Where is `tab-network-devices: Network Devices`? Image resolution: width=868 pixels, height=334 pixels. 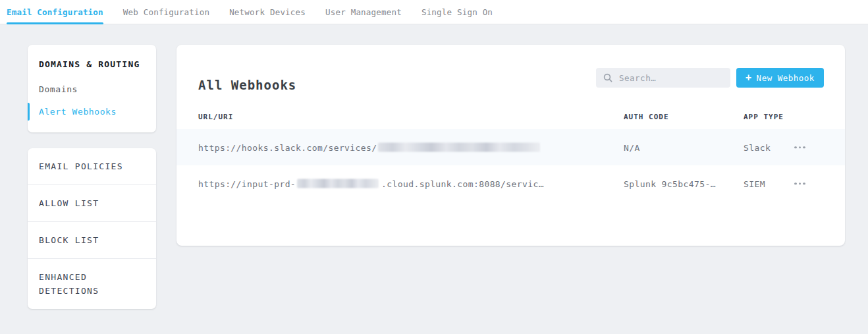
tab-network-devices: Network Devices is located at coordinates (267, 12).